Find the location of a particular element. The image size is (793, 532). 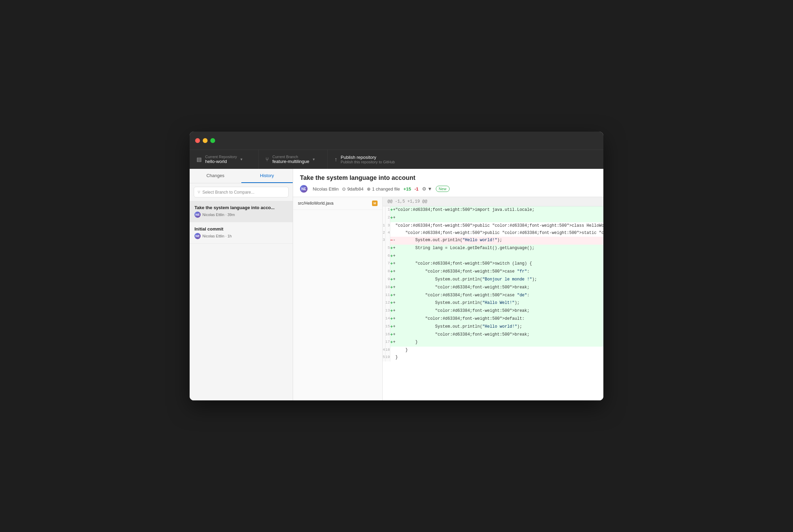

line-num-new: 8 is located at coordinates (388, 272).